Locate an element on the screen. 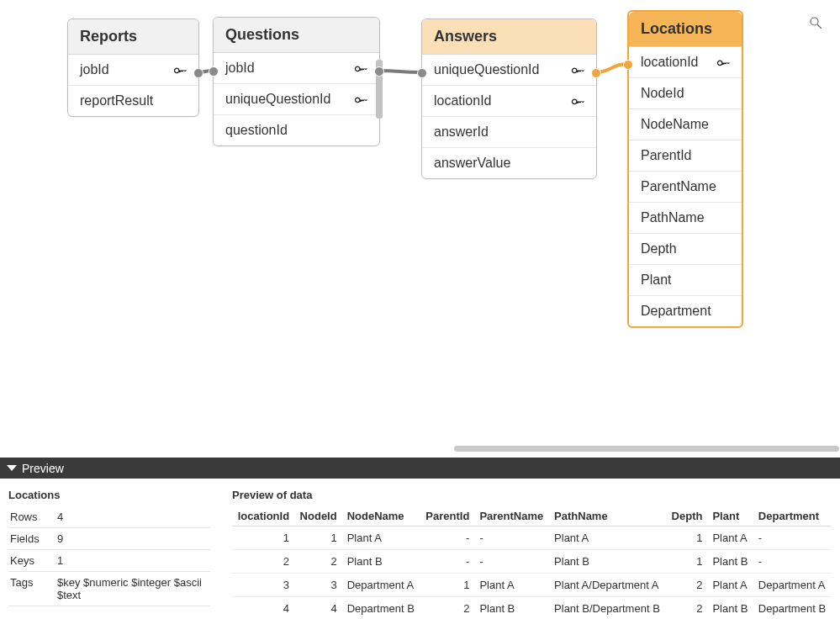 The height and width of the screenshot is (619, 840). field-label: NodeName is located at coordinates (685, 124).